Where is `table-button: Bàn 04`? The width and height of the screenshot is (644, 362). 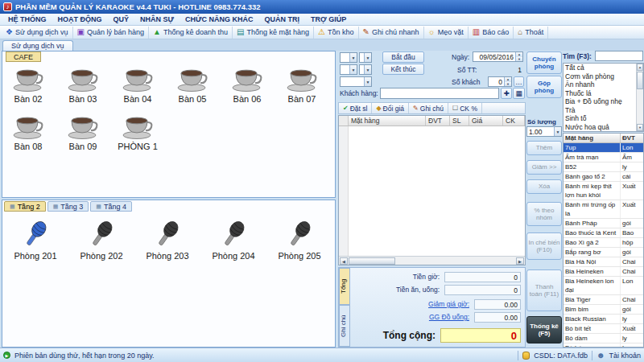
table-button: Bàn 04 is located at coordinates (138, 85).